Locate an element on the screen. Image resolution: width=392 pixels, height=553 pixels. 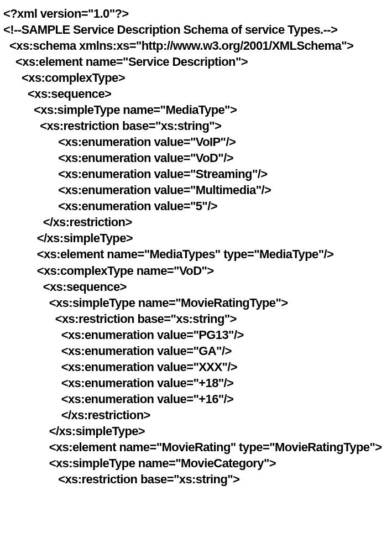
code-line: <xs:enumeration value="PG13"/> is located at coordinates (196, 335).